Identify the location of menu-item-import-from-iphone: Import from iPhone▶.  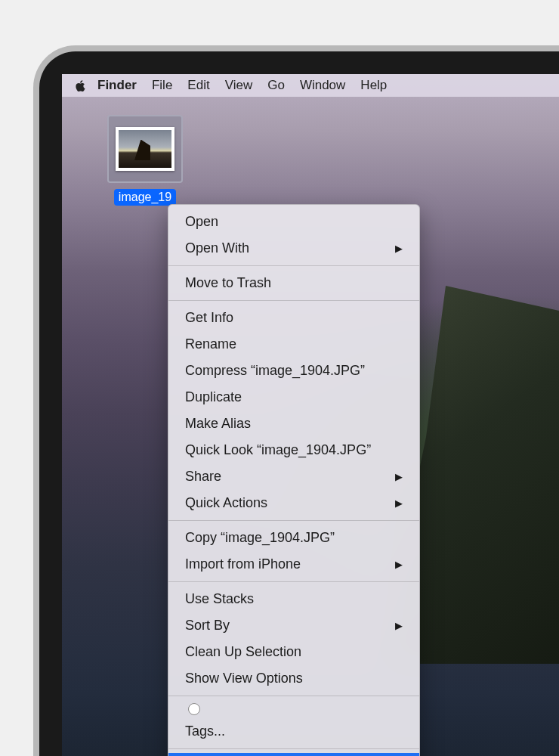
(294, 564).